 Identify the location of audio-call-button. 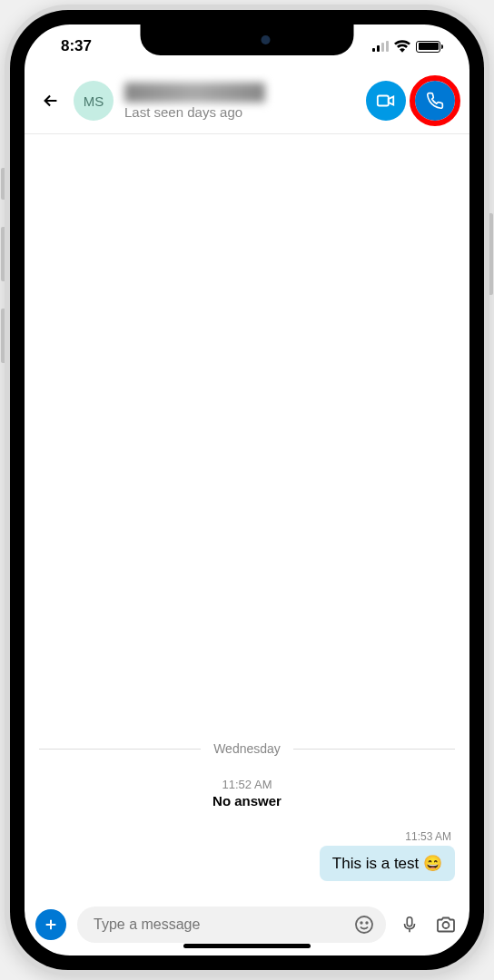
(435, 101).